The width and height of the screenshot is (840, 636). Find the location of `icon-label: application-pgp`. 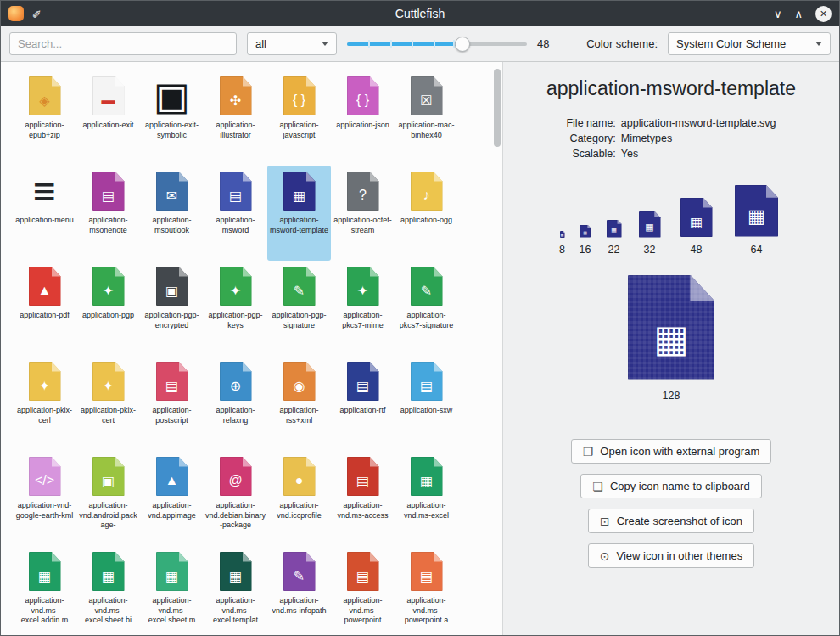

icon-label: application-pgp is located at coordinates (109, 316).